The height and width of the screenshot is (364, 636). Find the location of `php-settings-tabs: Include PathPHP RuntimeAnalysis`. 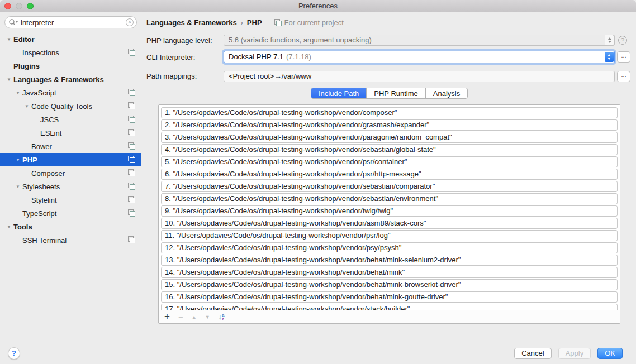

php-settings-tabs: Include PathPHP RuntimeAnalysis is located at coordinates (389, 93).